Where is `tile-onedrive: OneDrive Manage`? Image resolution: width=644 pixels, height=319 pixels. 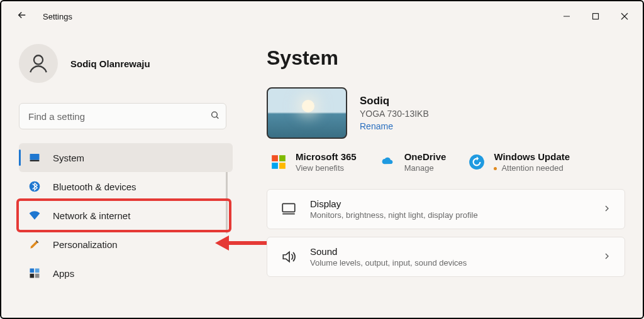 tile-onedrive: OneDrive Manage is located at coordinates (413, 162).